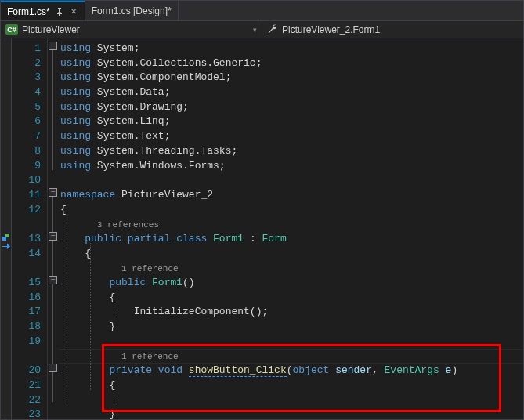 Image resolution: width=524 pixels, height=420 pixels. Describe the element at coordinates (53, 237) in the screenshot. I see `fold-toggle-class: −` at that location.